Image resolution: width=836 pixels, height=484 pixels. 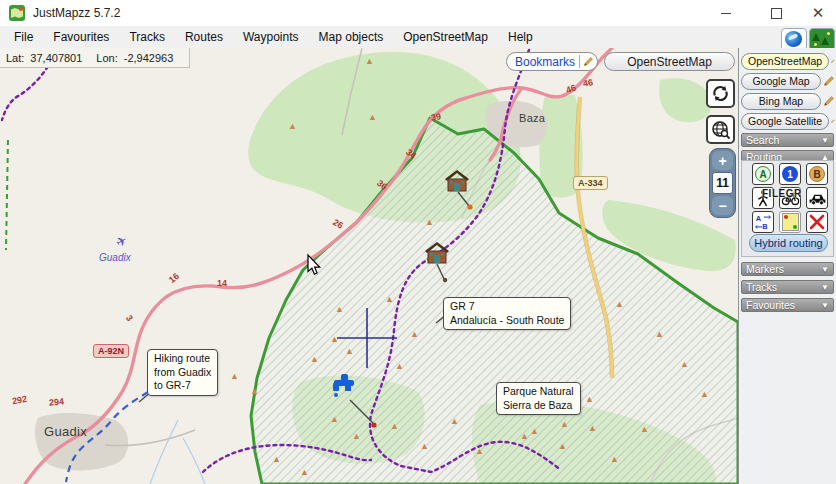 What do you see at coordinates (56, 58) in the screenshot?
I see `lat-value: 37,407801` at bounding box center [56, 58].